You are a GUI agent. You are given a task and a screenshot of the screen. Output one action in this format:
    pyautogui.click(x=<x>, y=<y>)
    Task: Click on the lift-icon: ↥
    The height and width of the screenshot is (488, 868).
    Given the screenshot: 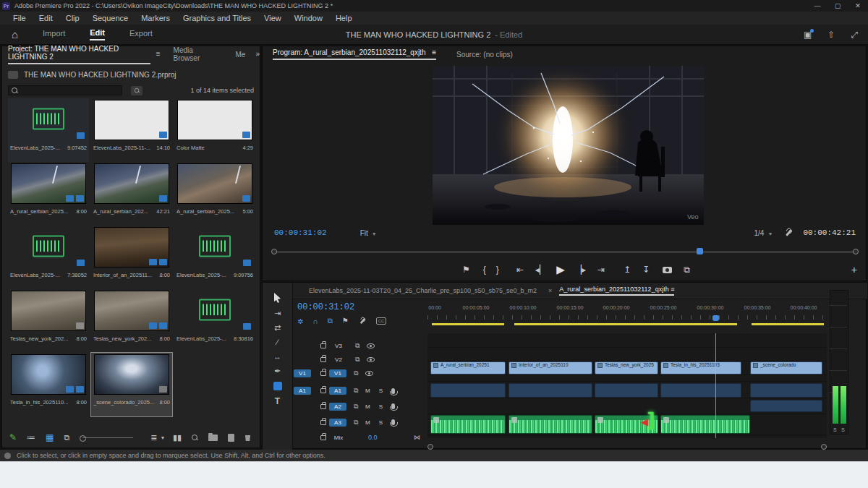 What is the action you would take?
    pyautogui.click(x=627, y=270)
    